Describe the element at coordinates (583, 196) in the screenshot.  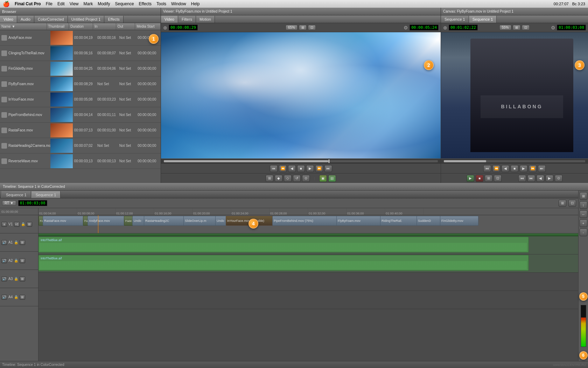
I see `tl-right-btn-1: ⊞` at that location.